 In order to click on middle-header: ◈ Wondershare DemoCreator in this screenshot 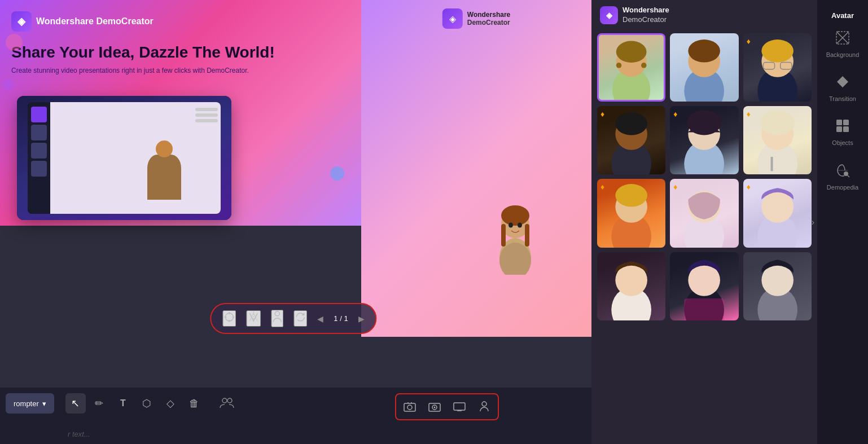, I will do `click(704, 15)`.